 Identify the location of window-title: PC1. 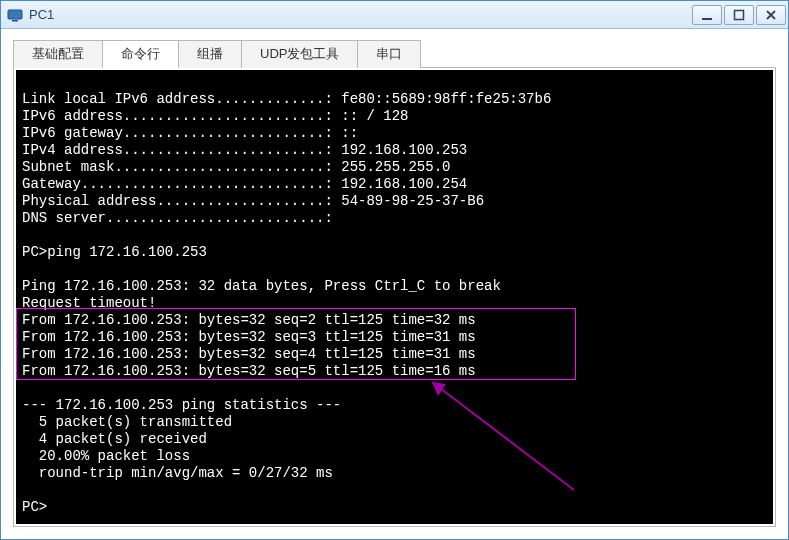
(360, 14).